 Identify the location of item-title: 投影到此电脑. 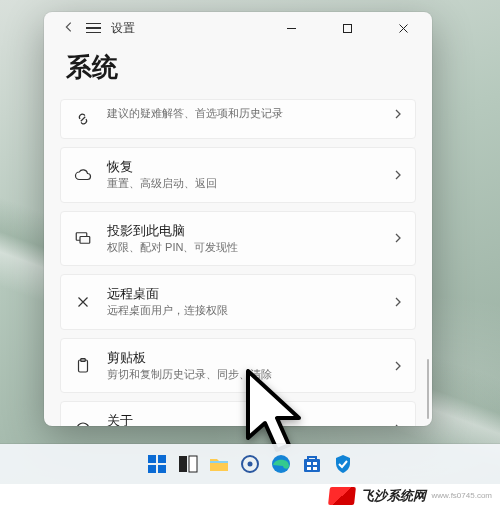
(243, 231).